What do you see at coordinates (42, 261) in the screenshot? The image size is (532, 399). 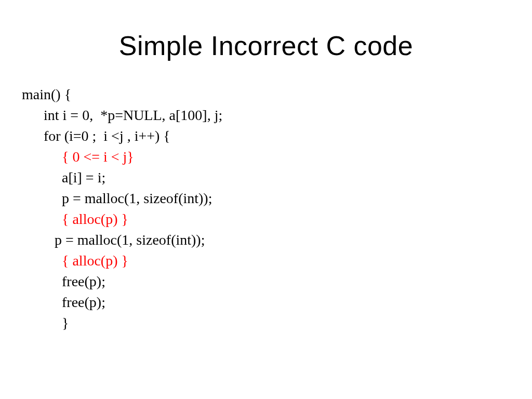 I see `code-line-9-indent` at bounding box center [42, 261].